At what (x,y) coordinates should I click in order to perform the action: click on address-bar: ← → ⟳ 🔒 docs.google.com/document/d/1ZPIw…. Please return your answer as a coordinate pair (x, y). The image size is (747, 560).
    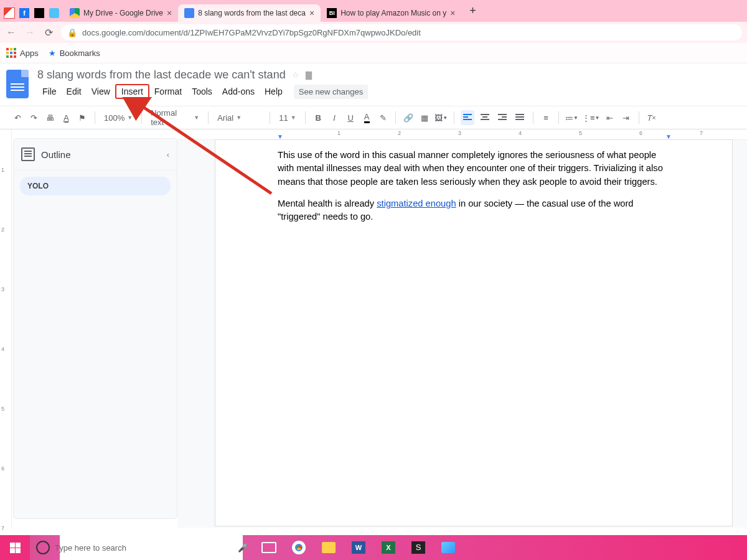
    Looking at the image, I should click on (374, 32).